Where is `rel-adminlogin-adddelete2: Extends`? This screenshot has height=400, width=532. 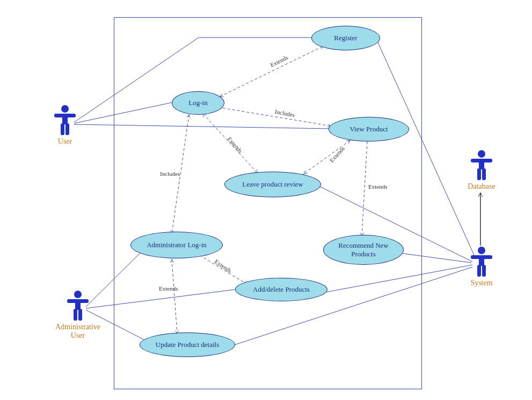
rel-adminlogin-adddelete2: Extends is located at coordinates (169, 288).